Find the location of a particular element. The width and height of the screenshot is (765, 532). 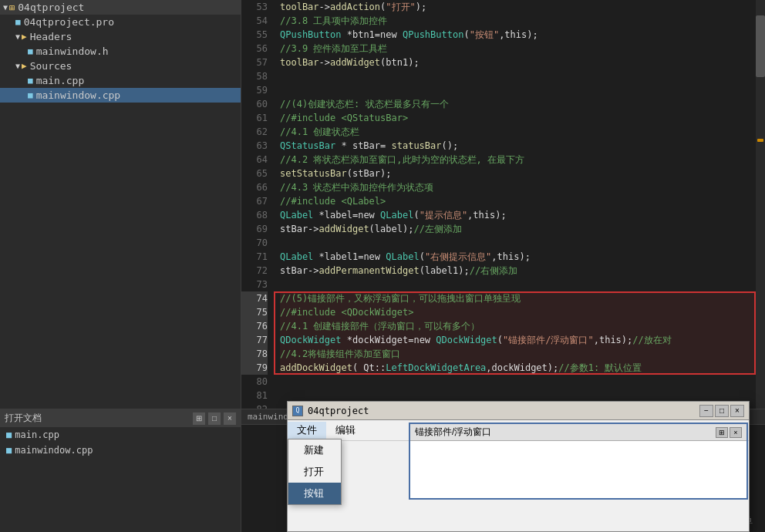

cpp-file-icon-2: ■ is located at coordinates (31, 96).